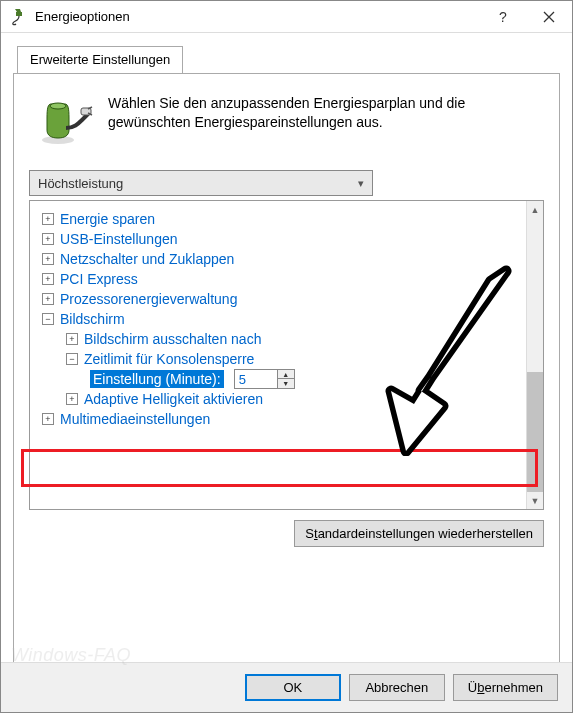 Image resolution: width=573 pixels, height=713 pixels. Describe the element at coordinates (264, 379) in the screenshot. I see `setting-spinner: ▲ ▼` at that location.